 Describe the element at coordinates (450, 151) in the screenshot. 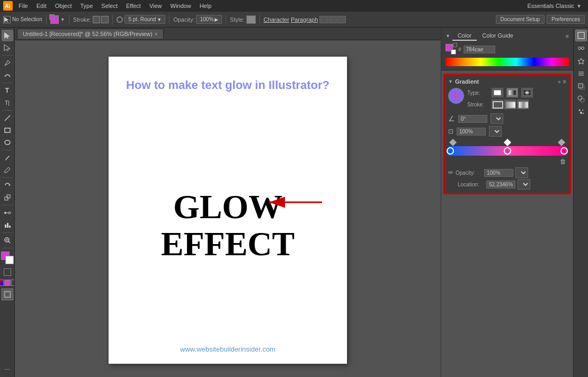

I see `gradient-stop-blue` at that location.